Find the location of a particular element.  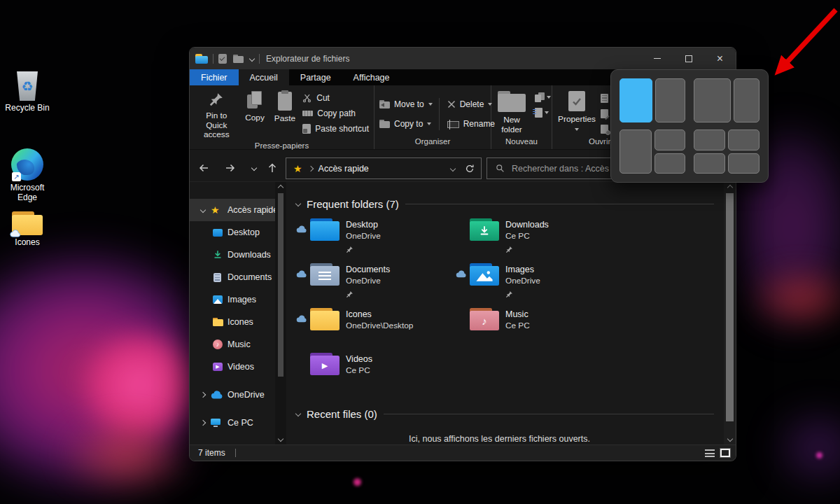

sidebar-item-quick-access: ★ Accès rapide is located at coordinates (238, 210).